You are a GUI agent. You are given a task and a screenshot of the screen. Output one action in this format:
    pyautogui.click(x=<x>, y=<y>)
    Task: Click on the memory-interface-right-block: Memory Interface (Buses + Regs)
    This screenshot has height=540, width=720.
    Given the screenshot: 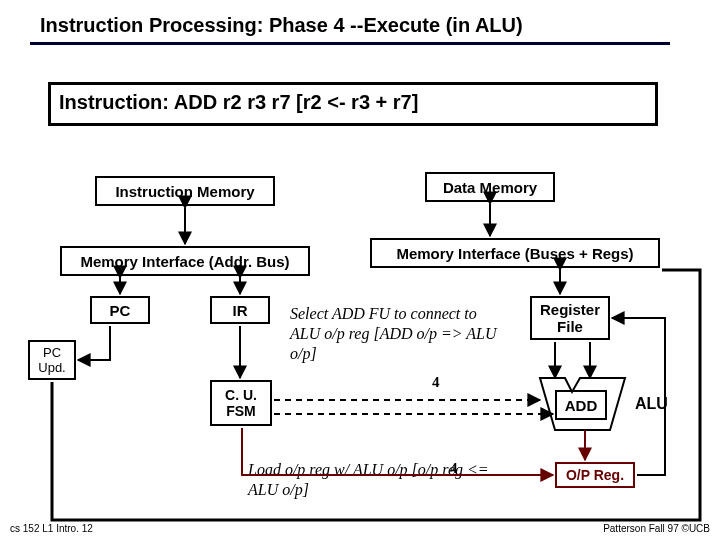 What is the action you would take?
    pyautogui.click(x=515, y=253)
    